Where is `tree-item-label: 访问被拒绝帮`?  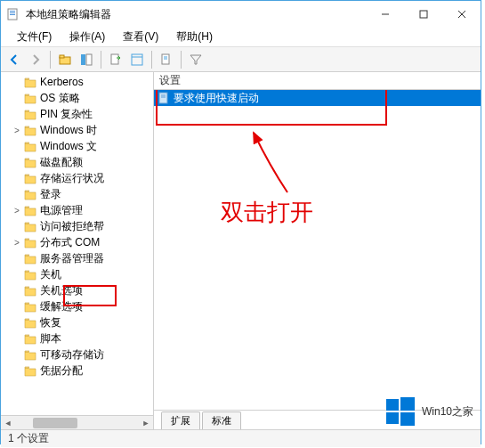 tree-item-label: 访问被拒绝帮 is located at coordinates (72, 226).